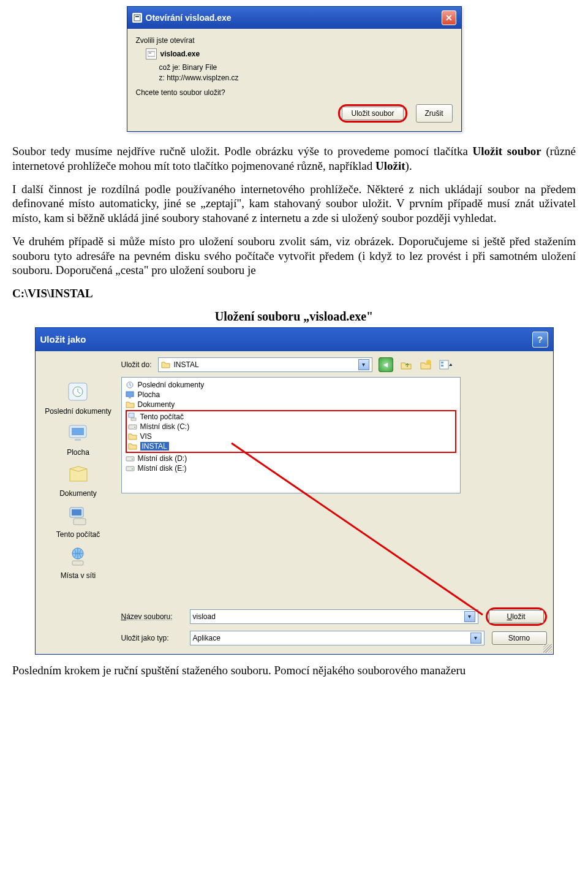  I want to click on tree-drive-c: Místní disk (C:), so click(291, 427).